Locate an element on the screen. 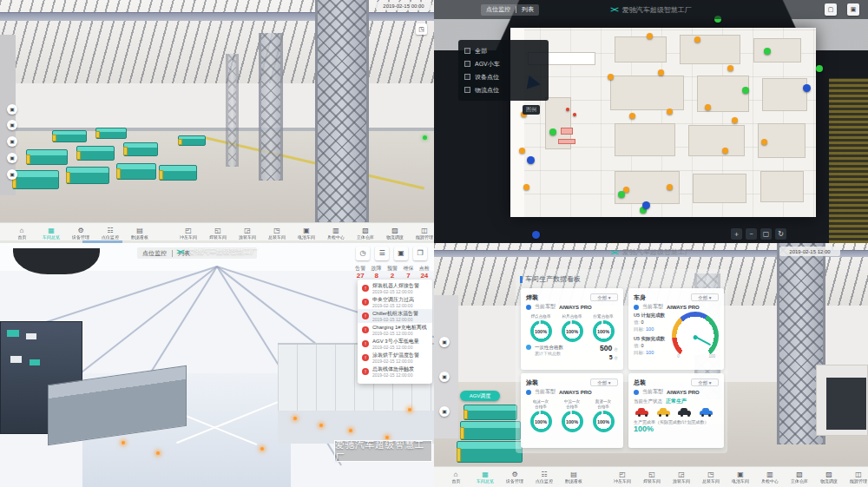  window-button: ▢ is located at coordinates (831, 10).